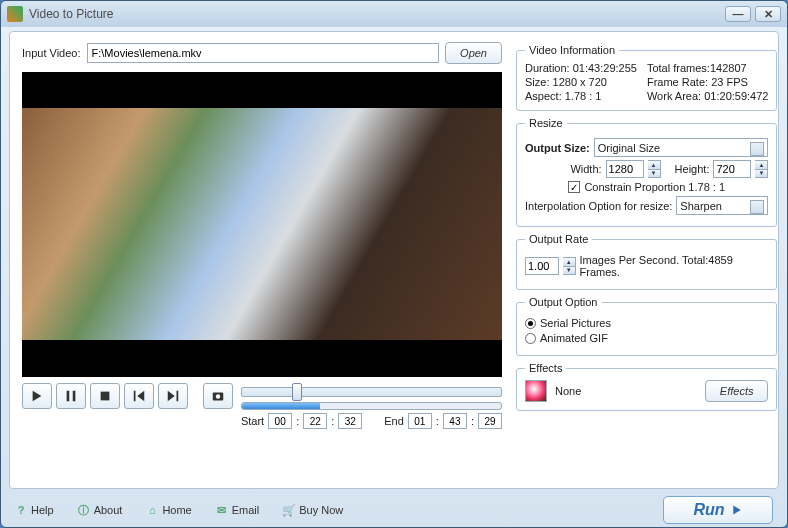 The width and height of the screenshot is (788, 528). What do you see at coordinates (173, 396) in the screenshot?
I see `next-button` at bounding box center [173, 396].